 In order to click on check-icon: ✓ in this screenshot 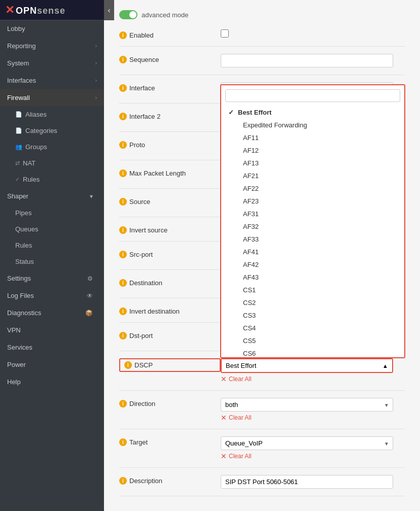, I will do `click(17, 180)`.